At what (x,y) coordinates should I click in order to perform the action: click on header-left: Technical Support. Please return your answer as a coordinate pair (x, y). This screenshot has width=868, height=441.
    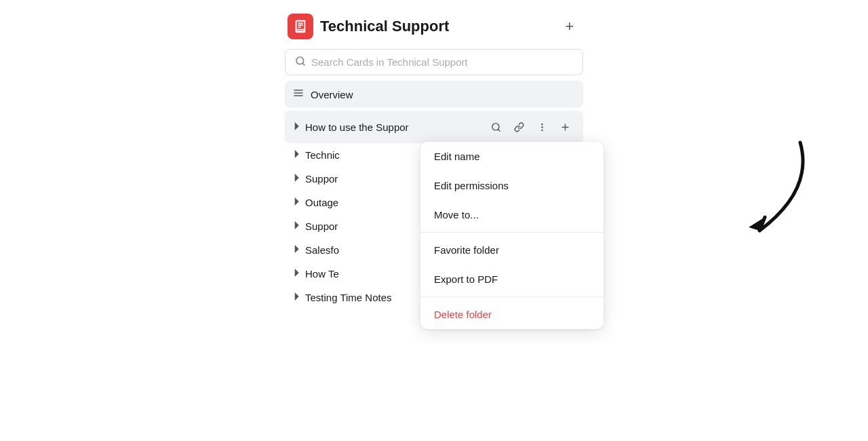
    Looking at the image, I should click on (368, 26).